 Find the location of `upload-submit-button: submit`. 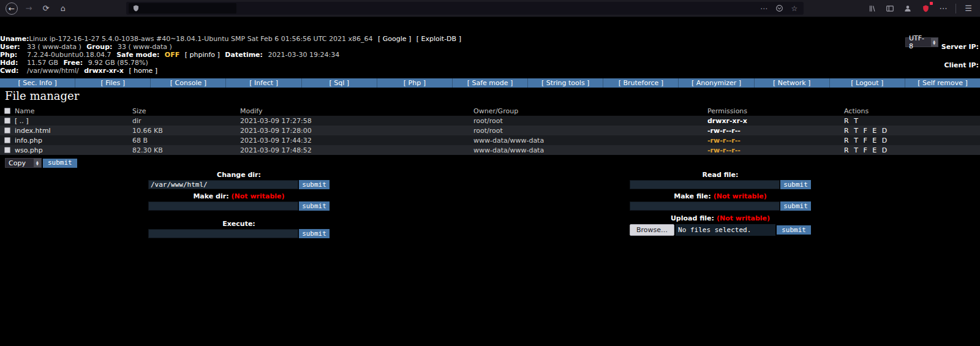

upload-submit-button: submit is located at coordinates (794, 230).